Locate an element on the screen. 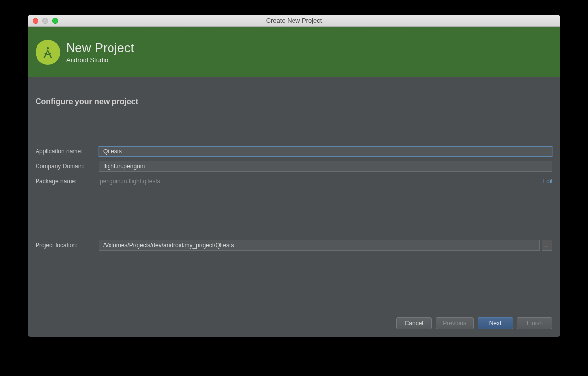 The image size is (588, 376). android-studio-icon is located at coordinates (48, 52).